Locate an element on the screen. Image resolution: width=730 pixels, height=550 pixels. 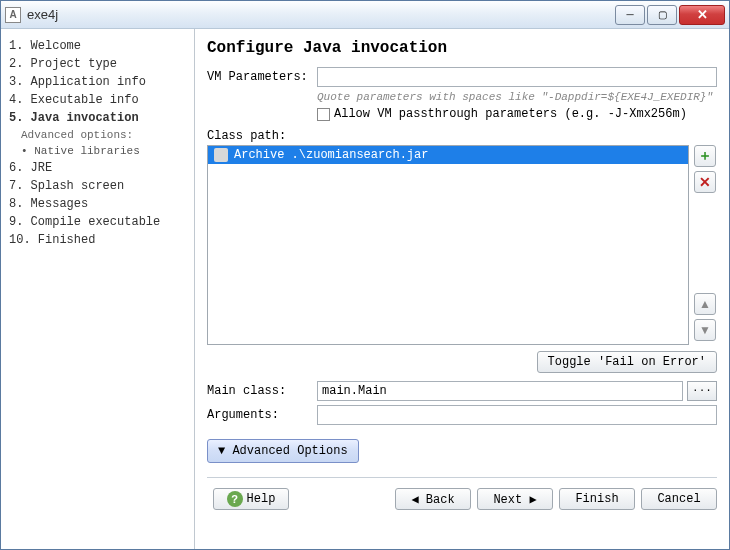
nav-advanced-header: Advanced options: is located at coordinates (98, 135).